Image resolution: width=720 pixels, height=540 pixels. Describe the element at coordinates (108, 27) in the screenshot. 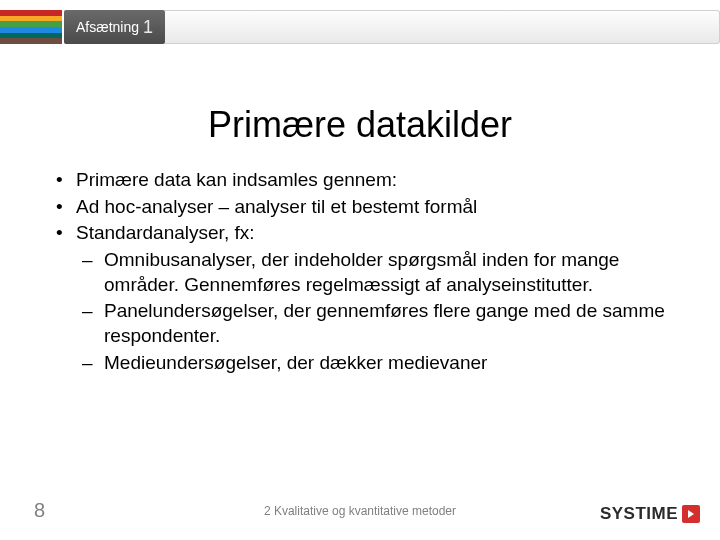

I see `chapter-label: Afsætning` at that location.